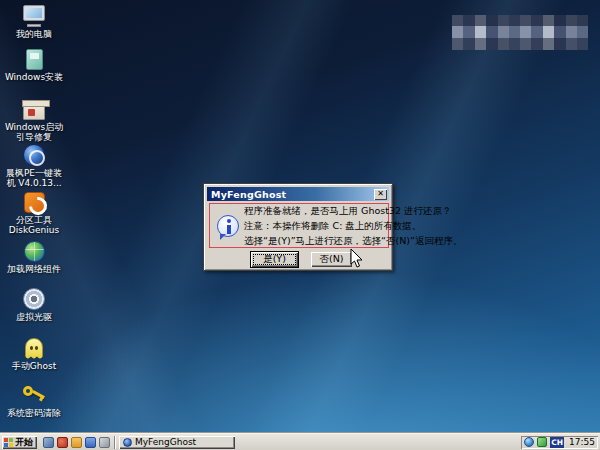 The image size is (600, 450). Describe the element at coordinates (34, 77) in the screenshot. I see `desktop-icon-label: Windows安装` at that location.